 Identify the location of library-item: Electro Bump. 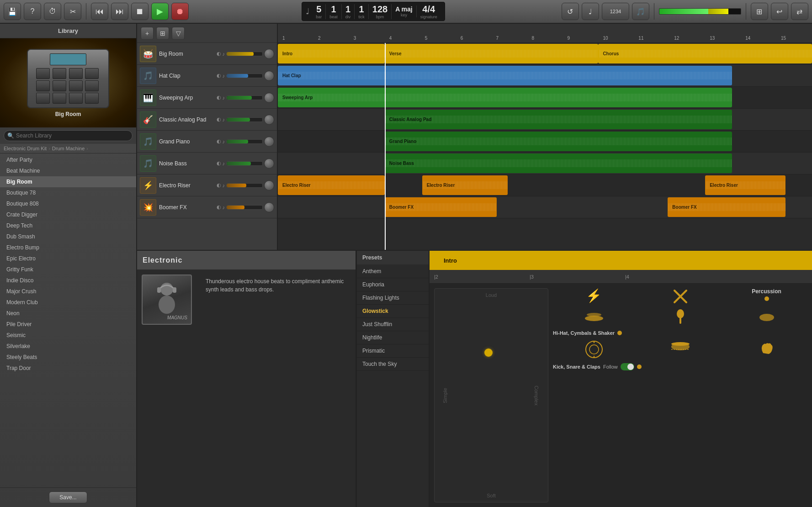
(68, 248).